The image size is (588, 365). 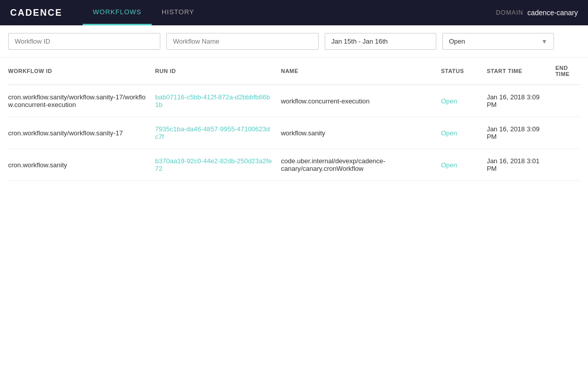 I want to click on navbar: CADENCE WORKFLOWS HISTORY DOMAIN cadence…, so click(x=294, y=13).